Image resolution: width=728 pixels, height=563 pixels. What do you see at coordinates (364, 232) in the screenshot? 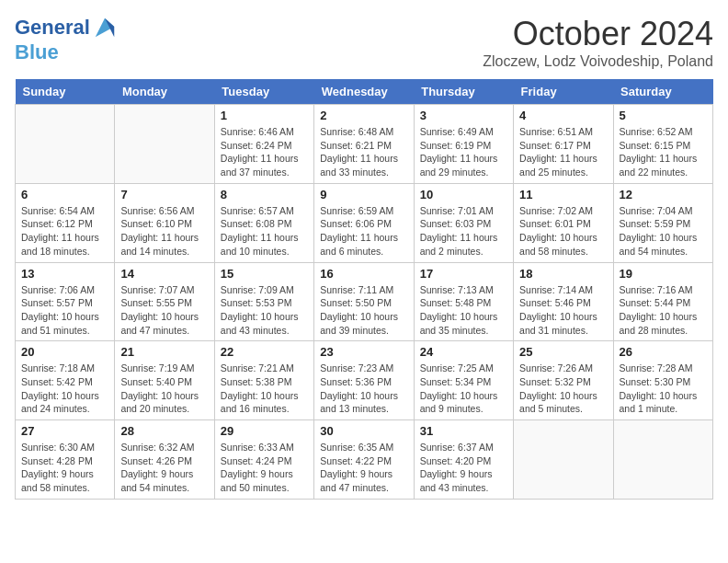
I see `day-info: Sunrise: 6:59 AMSunset: 6:06 PMDaylight:…` at bounding box center [364, 232].